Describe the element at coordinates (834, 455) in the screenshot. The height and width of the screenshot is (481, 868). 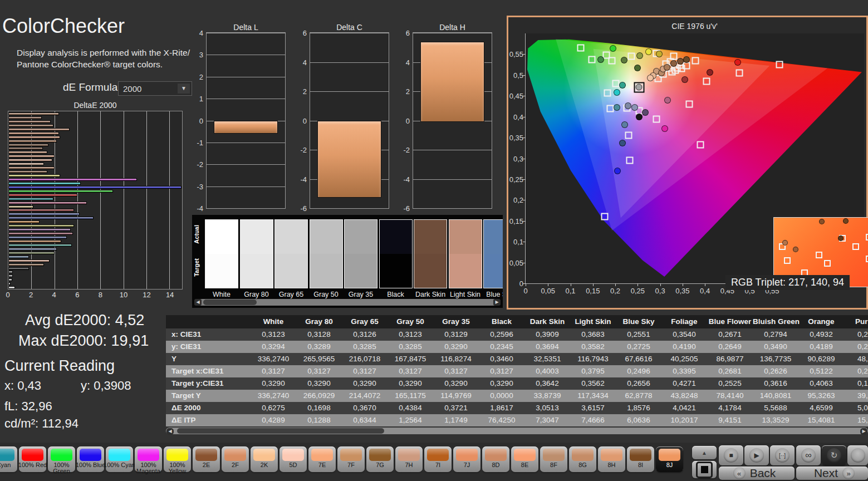
I see `refresh-button: ↻` at that location.